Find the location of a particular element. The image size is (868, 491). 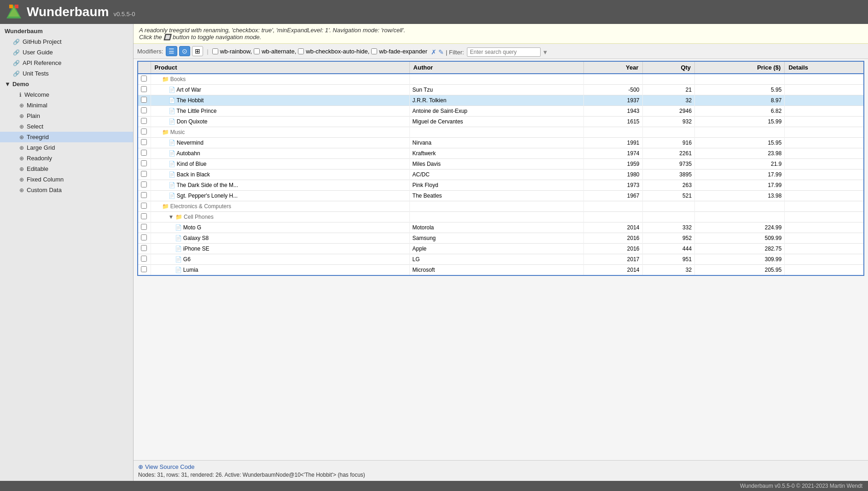

sidebar-item-large-grid: ⊕ Large Grid is located at coordinates (66, 147).